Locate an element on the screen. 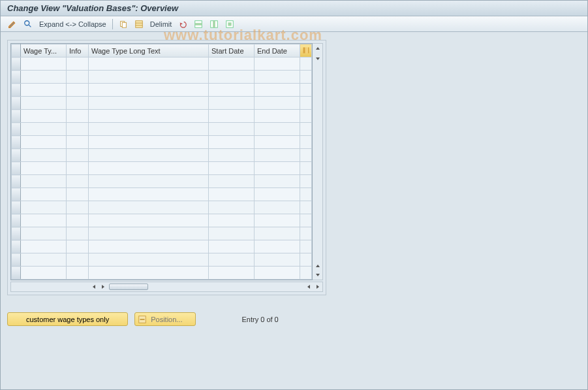 Image resolution: width=588 pixels, height=390 pixels. block-select-icon is located at coordinates (230, 24).